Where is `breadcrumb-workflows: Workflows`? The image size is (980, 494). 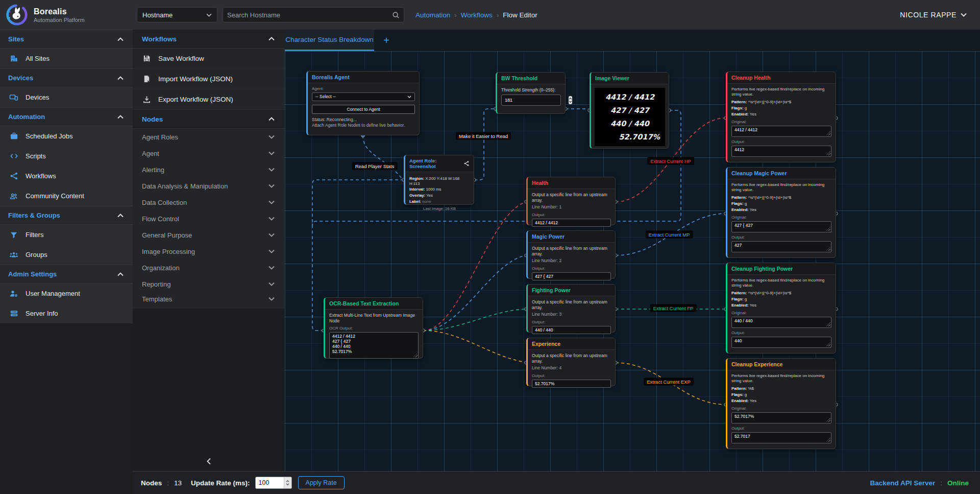
breadcrumb-workflows: Workflows is located at coordinates (477, 15).